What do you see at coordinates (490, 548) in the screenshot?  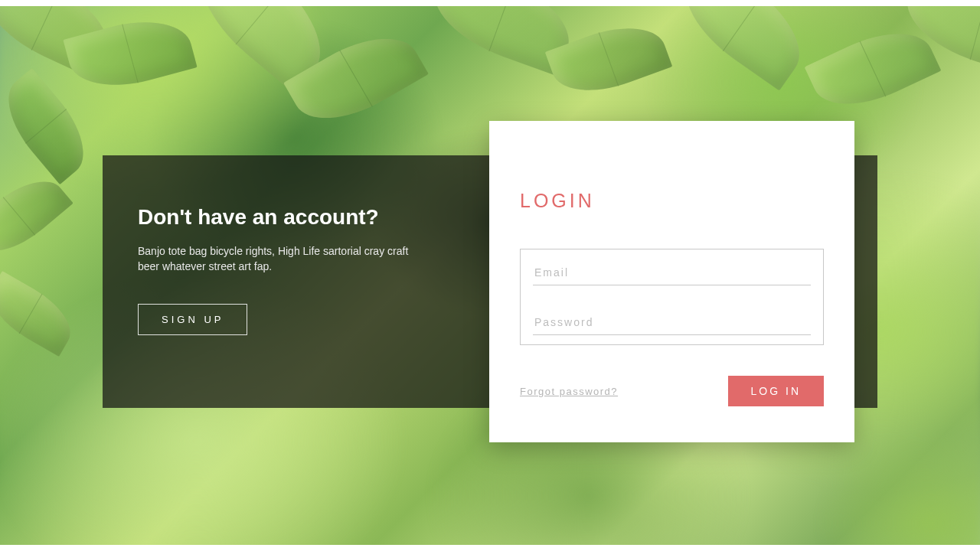 I see `bottom-border` at bounding box center [490, 548].